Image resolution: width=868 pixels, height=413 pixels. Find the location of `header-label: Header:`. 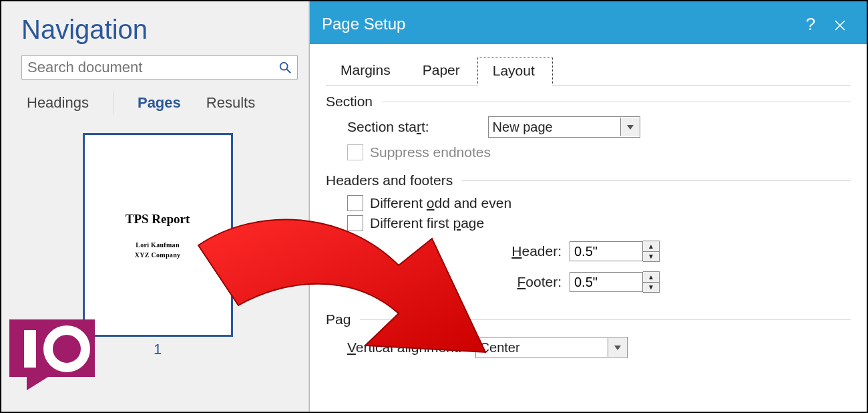

header-label: Header: is located at coordinates (535, 251).